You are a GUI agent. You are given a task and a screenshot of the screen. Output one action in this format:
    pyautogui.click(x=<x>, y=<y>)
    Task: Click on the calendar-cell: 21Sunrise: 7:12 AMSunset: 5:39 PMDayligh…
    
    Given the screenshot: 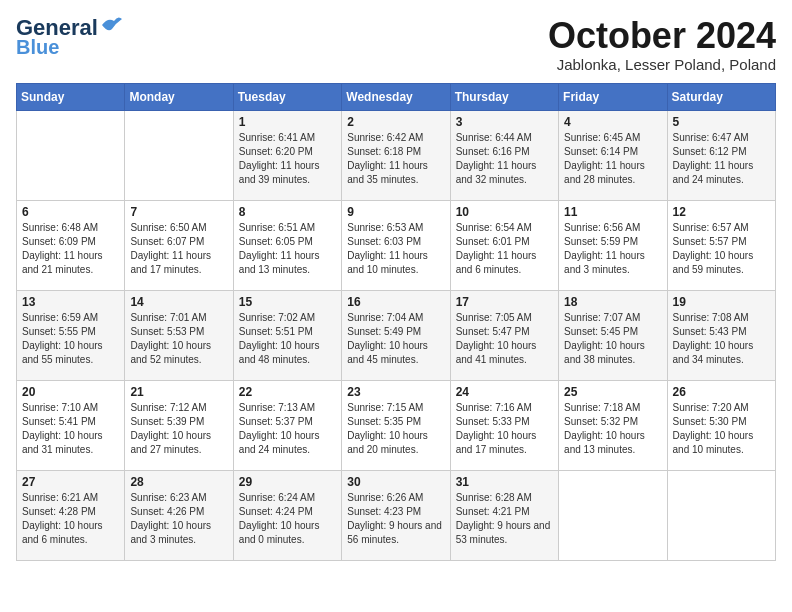 What is the action you would take?
    pyautogui.click(x=179, y=425)
    